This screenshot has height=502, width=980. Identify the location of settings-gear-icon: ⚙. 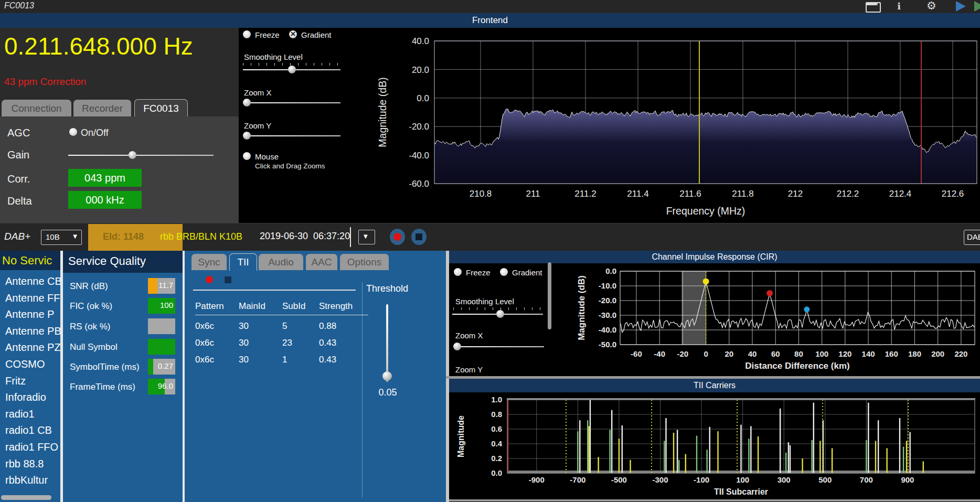
(932, 6).